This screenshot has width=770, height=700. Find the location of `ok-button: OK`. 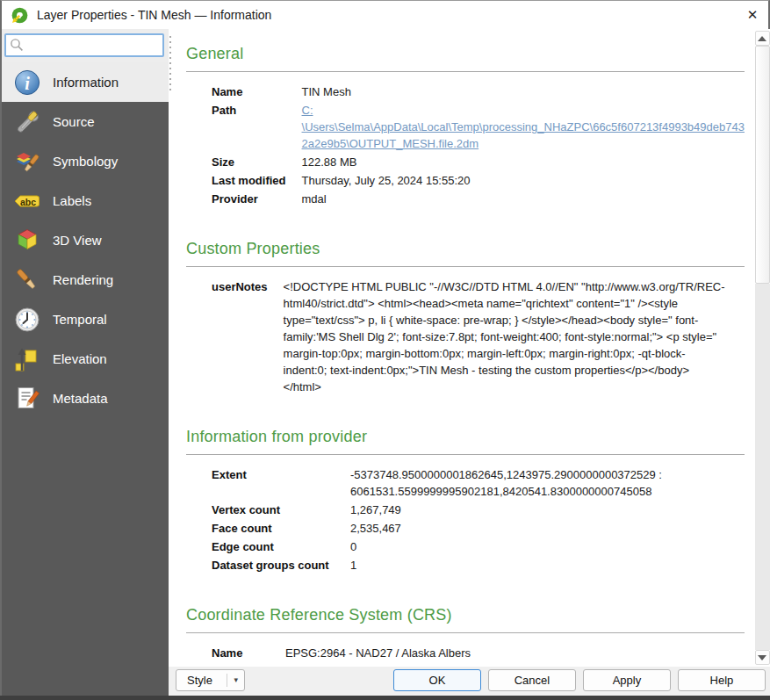

ok-button: OK is located at coordinates (437, 680).